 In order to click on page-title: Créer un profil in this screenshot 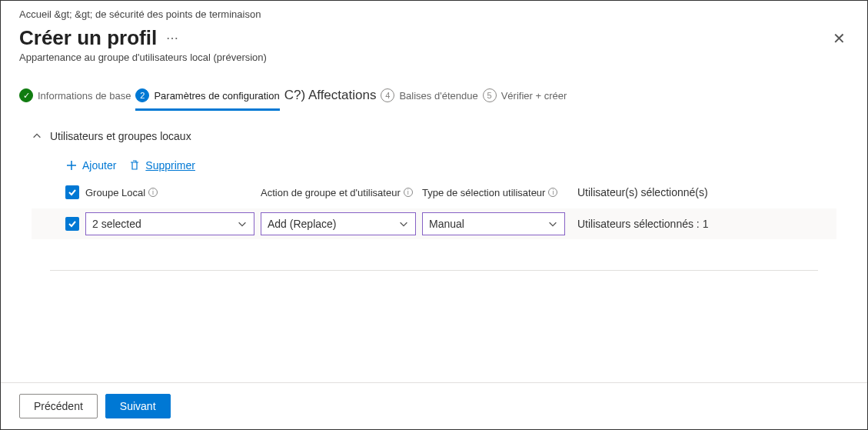, I will do `click(88, 38)`.